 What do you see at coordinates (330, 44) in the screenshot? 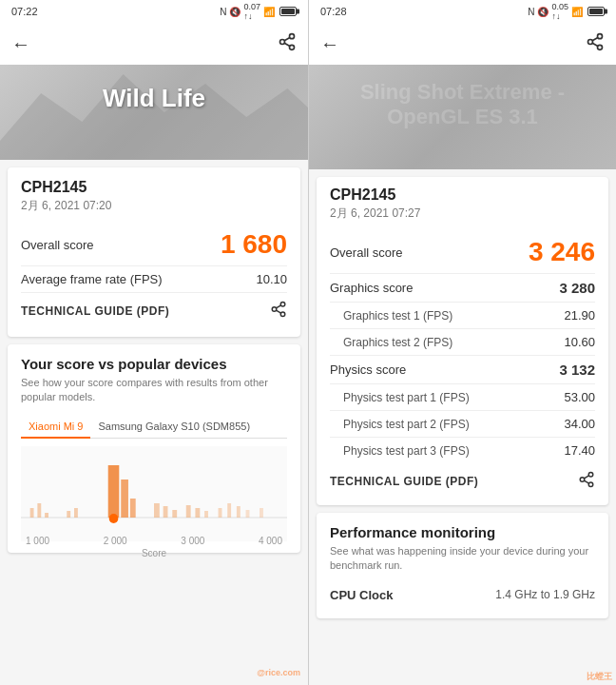
I see `right-back-button: ←` at bounding box center [330, 44].